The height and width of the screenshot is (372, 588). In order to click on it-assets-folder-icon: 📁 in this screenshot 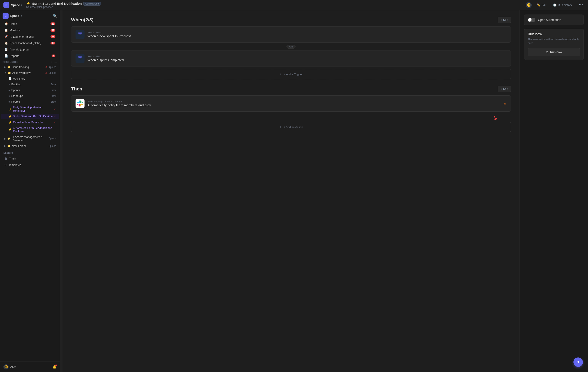, I will do `click(9, 139)`.